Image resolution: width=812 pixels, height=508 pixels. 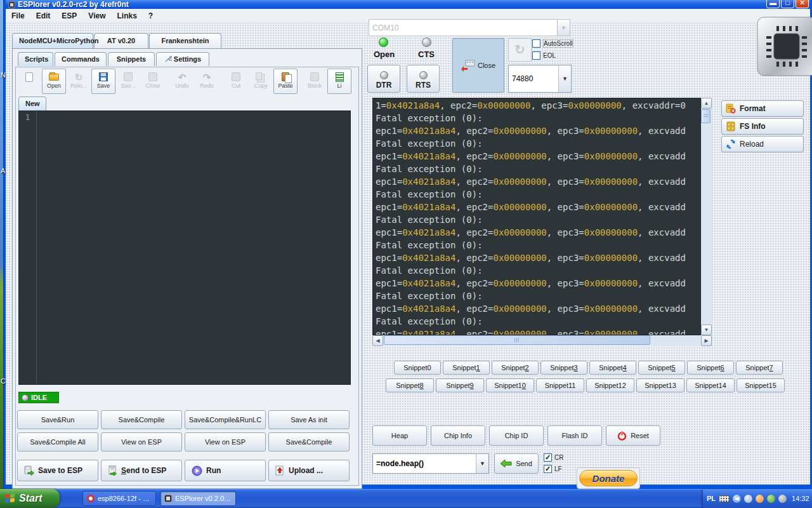 I want to click on keyboard-layout-icon, so click(x=724, y=499).